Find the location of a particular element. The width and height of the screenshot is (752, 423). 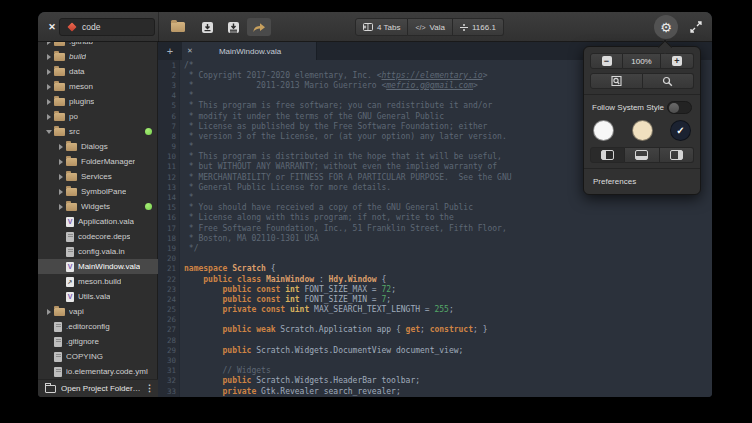

tree-item-services: Services is located at coordinates (98, 176).